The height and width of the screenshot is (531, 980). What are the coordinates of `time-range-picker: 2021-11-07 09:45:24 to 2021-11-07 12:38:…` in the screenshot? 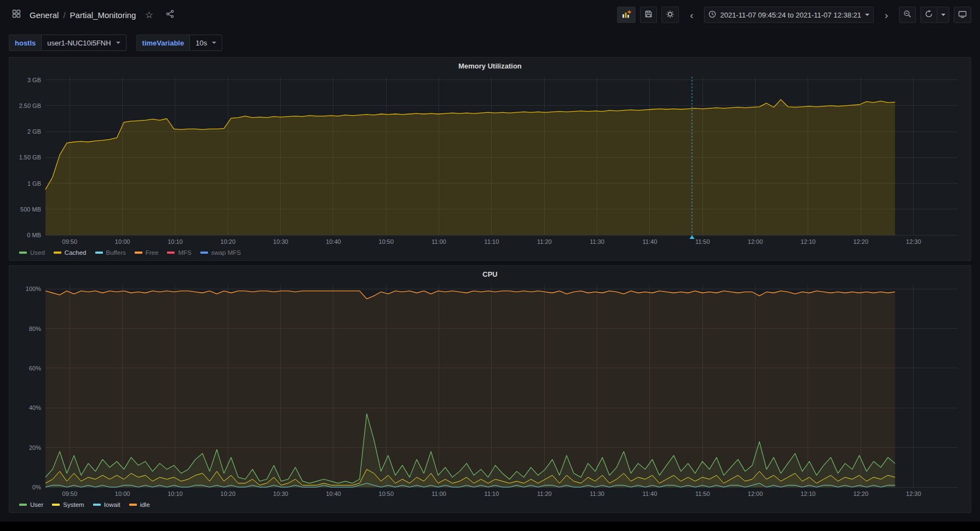 It's located at (789, 15).